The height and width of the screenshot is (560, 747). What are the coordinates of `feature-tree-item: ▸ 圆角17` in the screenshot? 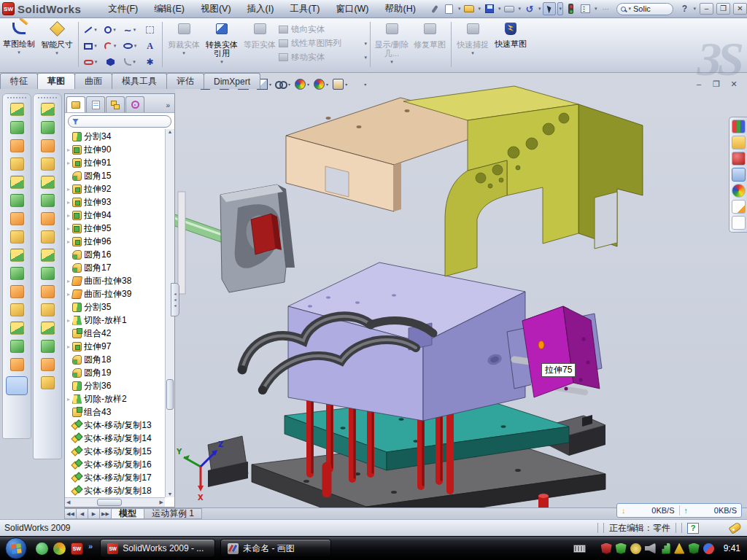 It's located at (115, 268).